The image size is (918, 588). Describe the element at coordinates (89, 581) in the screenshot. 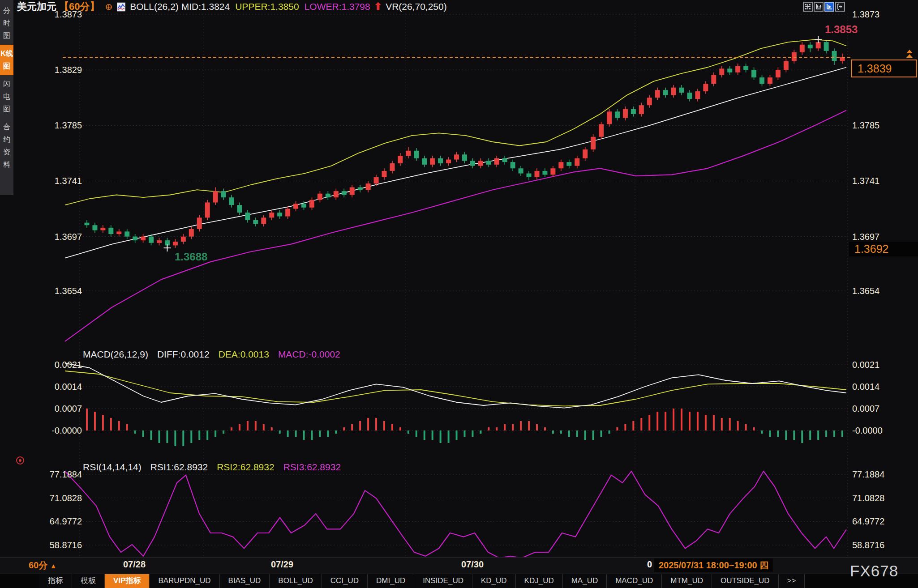

I see `tab-: 模板` at that location.